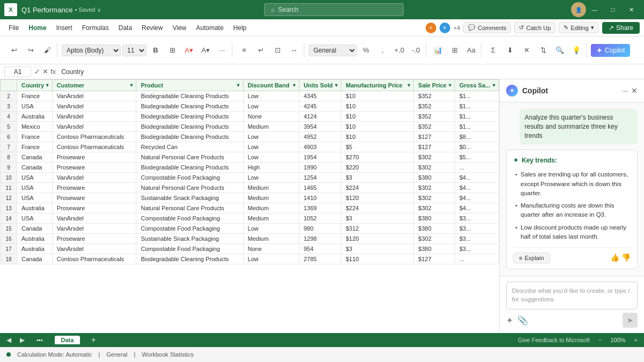  Describe the element at coordinates (271, 117) in the screenshot. I see `table-cell: None` at that location.